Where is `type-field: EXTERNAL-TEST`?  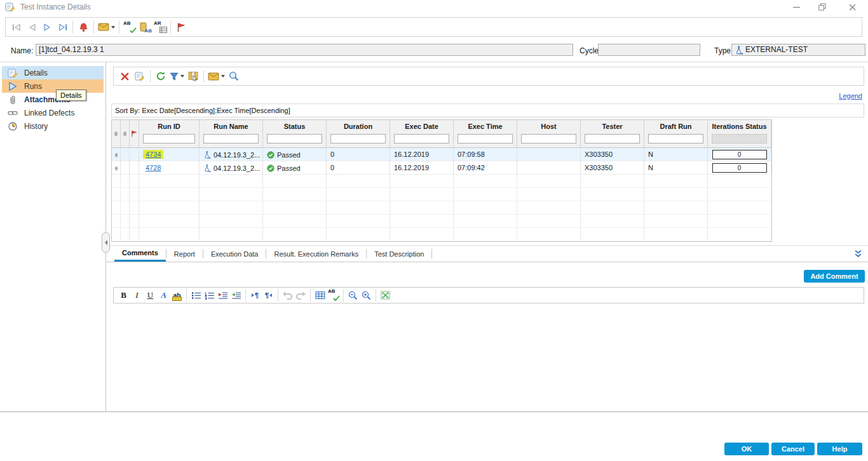
type-field: EXTERNAL-TEST is located at coordinates (798, 50).